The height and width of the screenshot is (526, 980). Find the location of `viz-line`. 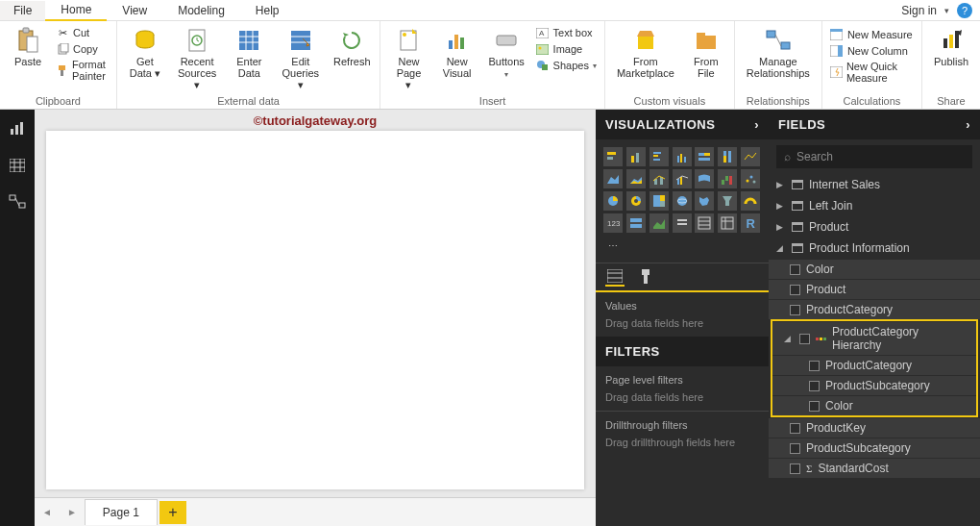

viz-line is located at coordinates (750, 157).